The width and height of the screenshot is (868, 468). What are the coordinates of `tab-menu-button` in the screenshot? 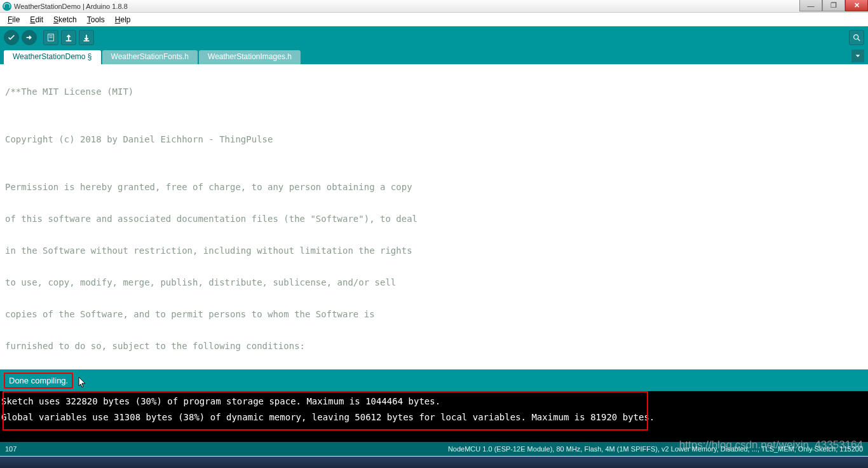 It's located at (858, 56).